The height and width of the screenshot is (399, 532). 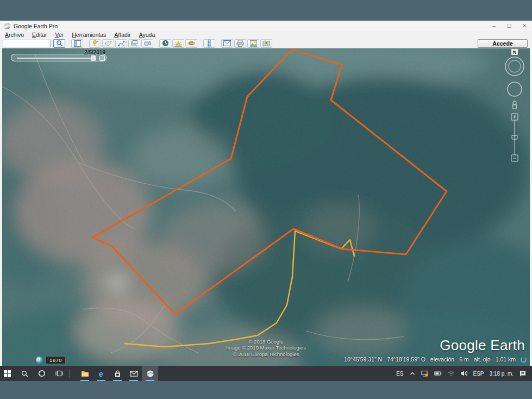 What do you see at coordinates (96, 43) in the screenshot?
I see `placemark-pin-icon: +` at bounding box center [96, 43].